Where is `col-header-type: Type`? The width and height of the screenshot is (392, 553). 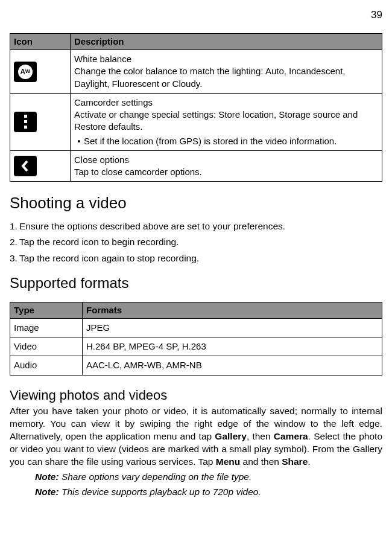
col-header-type: Type is located at coordinates (46, 310).